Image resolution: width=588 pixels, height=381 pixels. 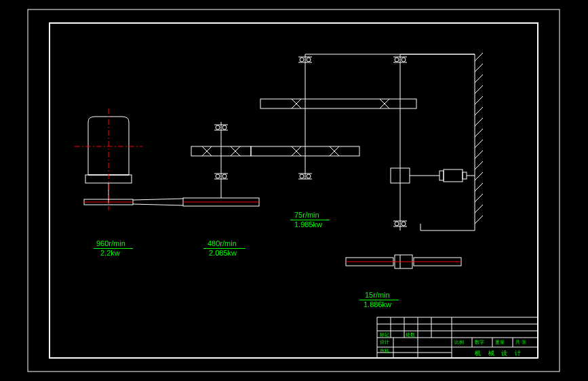 What do you see at coordinates (222, 244) in the screenshot?
I see `stage2-speed: 480r/min` at bounding box center [222, 244].